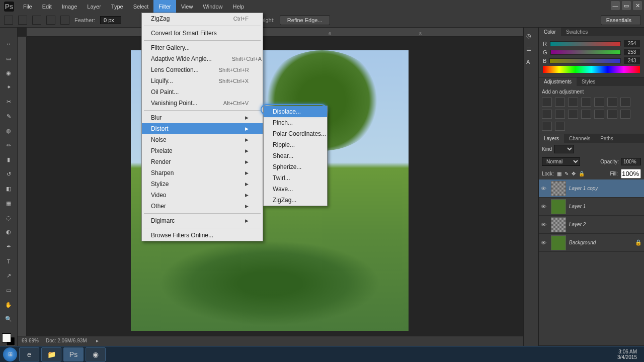  I want to click on layer-row: 👁Layer 1 copy, so click(592, 189).